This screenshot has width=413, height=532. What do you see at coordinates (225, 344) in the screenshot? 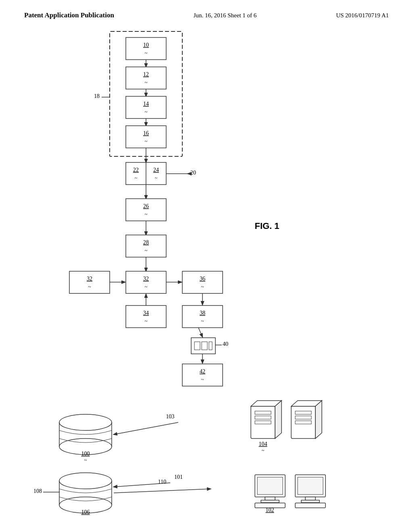
I see `label-40: 40` at bounding box center [225, 344].